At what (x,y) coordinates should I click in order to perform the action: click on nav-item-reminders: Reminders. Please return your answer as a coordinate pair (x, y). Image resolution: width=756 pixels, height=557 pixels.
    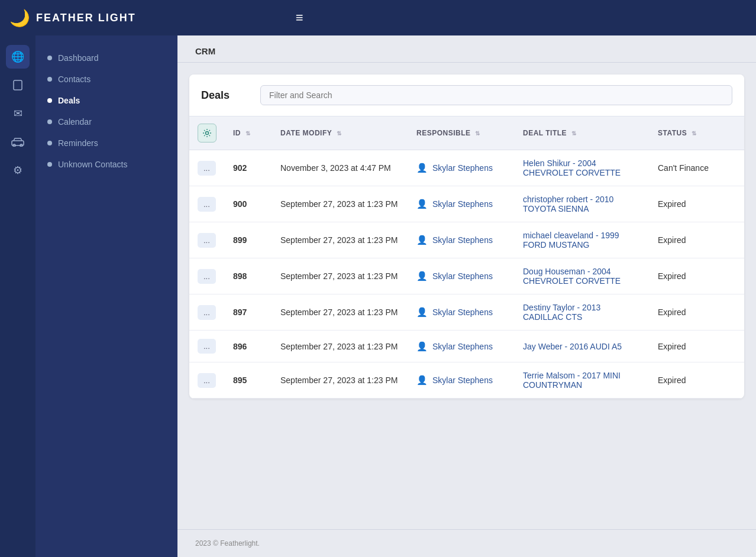
    Looking at the image, I should click on (106, 143).